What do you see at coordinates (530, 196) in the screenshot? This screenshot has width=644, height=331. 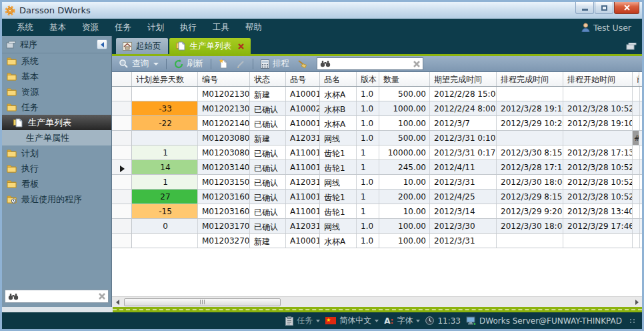 I see `cell-sched_end: 2012/3/29 8:15` at bounding box center [530, 196].